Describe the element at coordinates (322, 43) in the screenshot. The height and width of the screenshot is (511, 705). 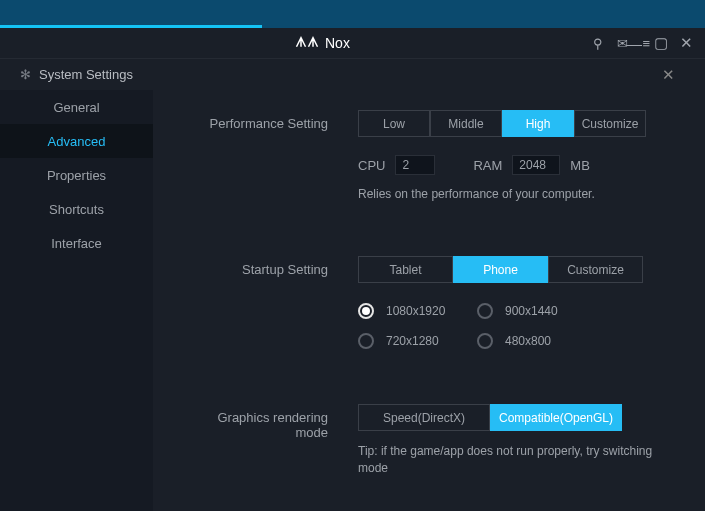
I see `app-logo: Nox` at that location.